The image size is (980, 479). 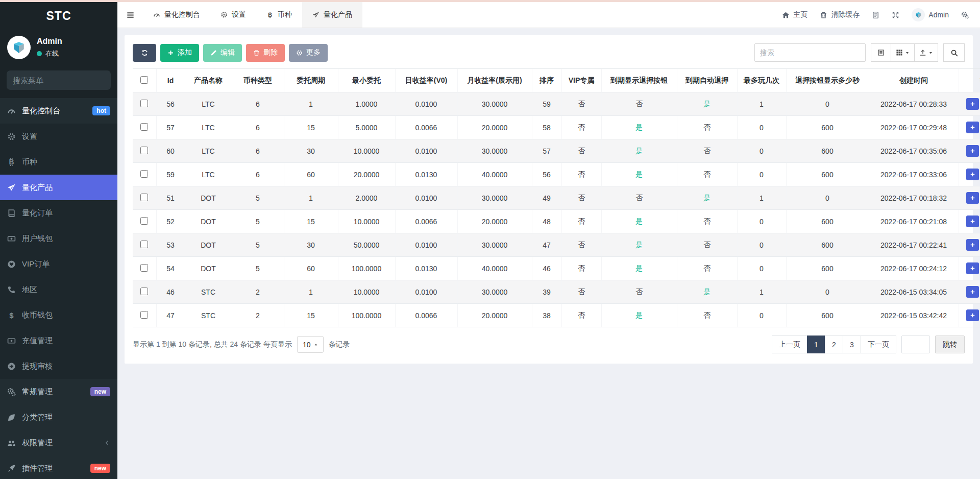 What do you see at coordinates (366, 198) in the screenshot?
I see `cell-min_order: 2.0000` at bounding box center [366, 198].